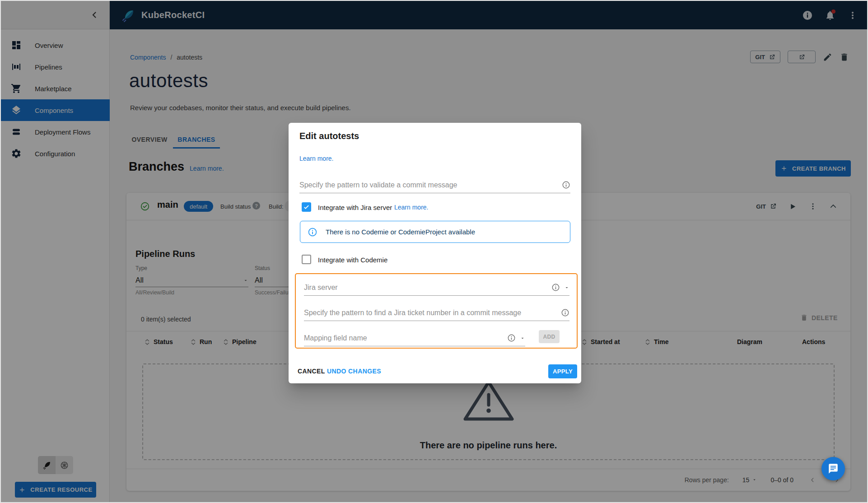  What do you see at coordinates (306, 207) in the screenshot?
I see `jira-integration-checkbox` at bounding box center [306, 207].